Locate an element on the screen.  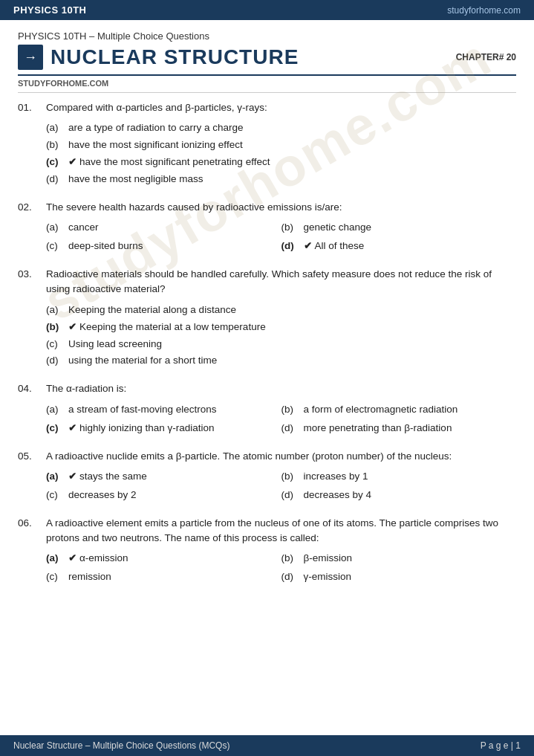
q-num-2: 02. is located at coordinates (28, 207).